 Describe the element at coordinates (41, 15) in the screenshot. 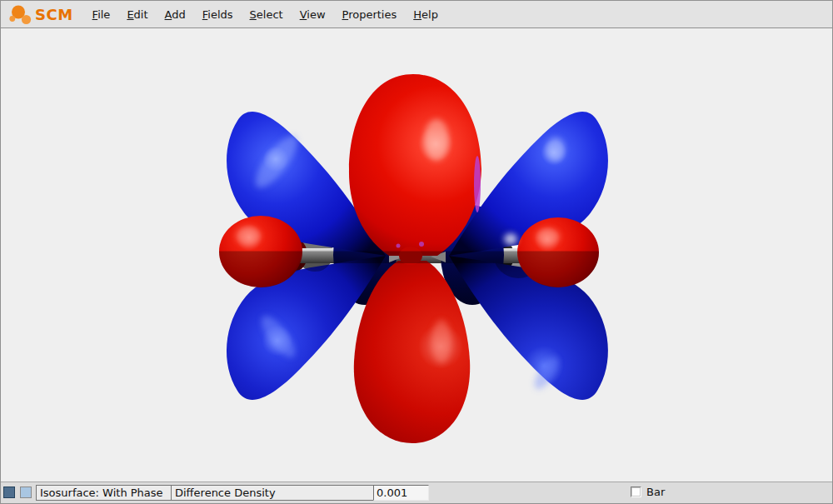

I see `scm-logo: SCM` at that location.